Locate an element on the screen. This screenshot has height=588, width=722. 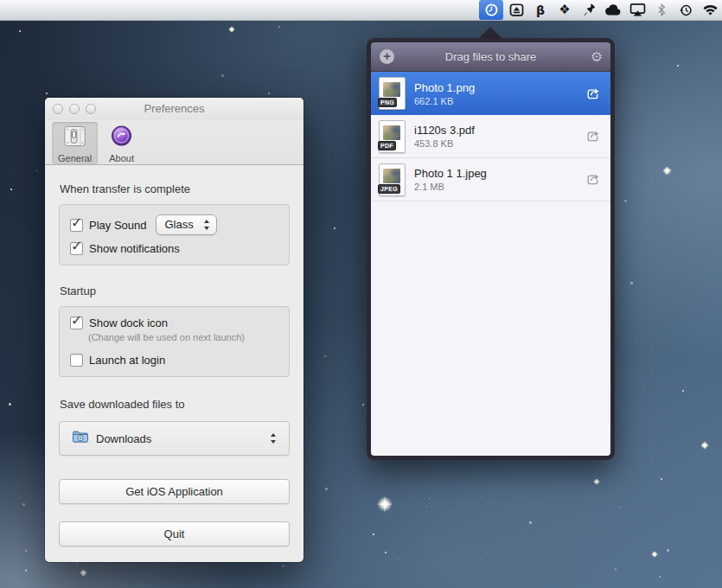
wifi-icon is located at coordinates (710, 10).